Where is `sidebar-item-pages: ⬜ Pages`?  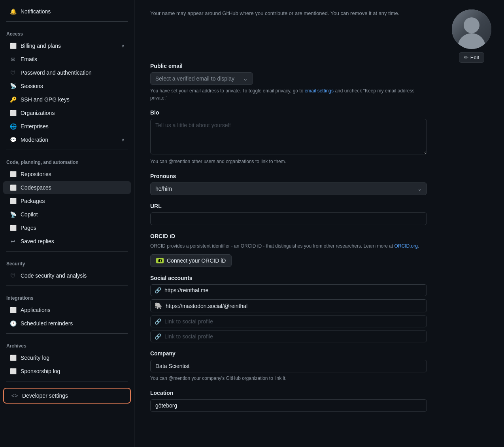
sidebar-item-pages: ⬜ Pages is located at coordinates (67, 228).